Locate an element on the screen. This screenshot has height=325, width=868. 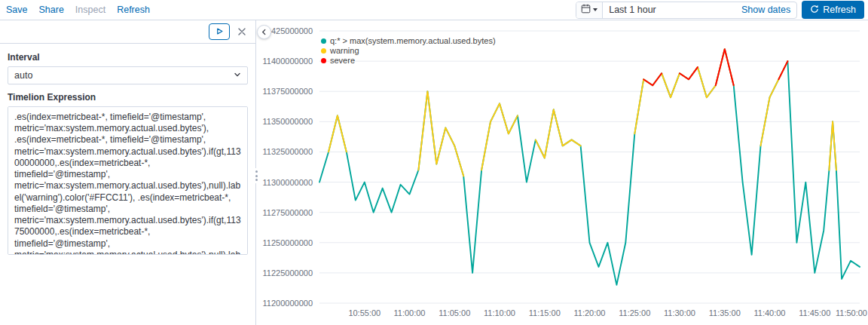
date-picker: Last 1 hour Show dates is located at coordinates (686, 11).